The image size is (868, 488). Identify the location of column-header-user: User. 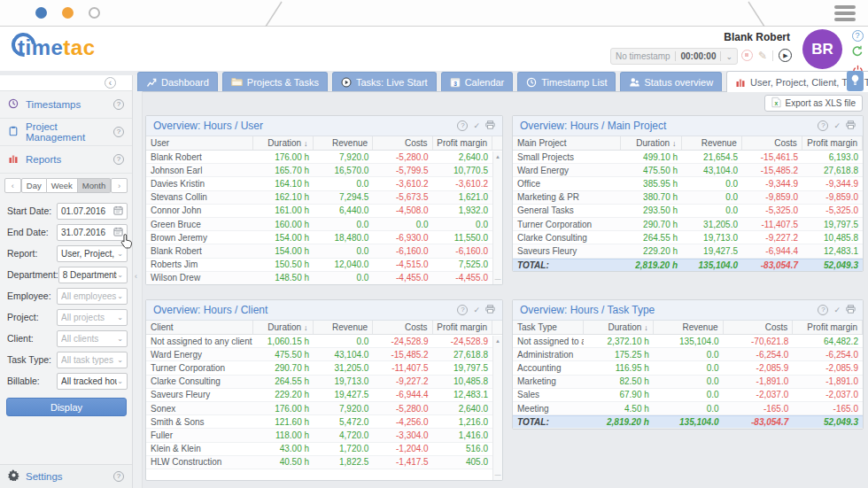
(200, 143).